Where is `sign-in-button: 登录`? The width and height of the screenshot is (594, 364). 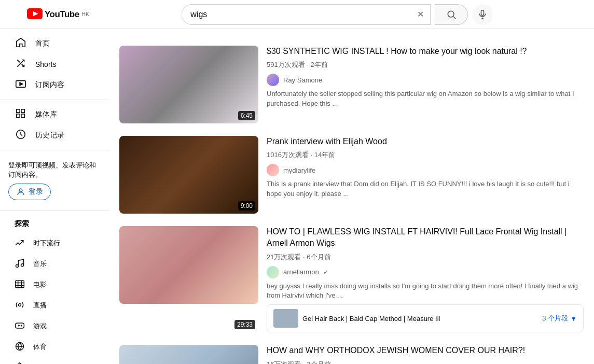
sign-in-button: 登录 is located at coordinates (30, 192).